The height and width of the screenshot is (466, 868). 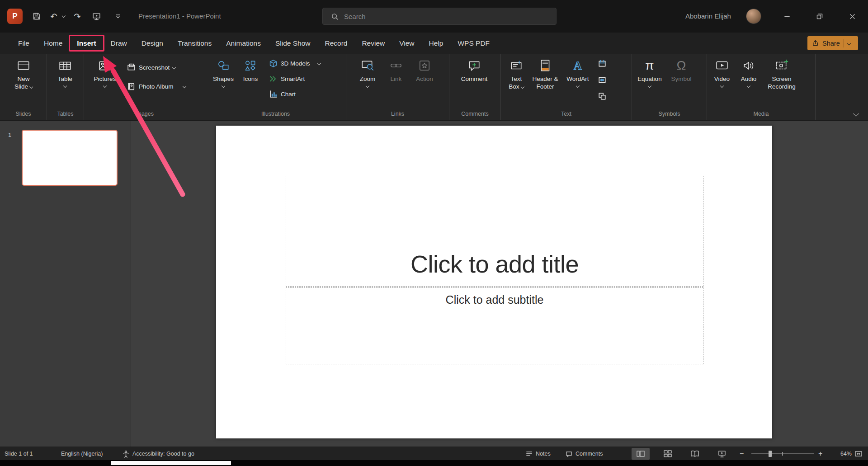 I want to click on notes-button: Notes, so click(x=538, y=454).